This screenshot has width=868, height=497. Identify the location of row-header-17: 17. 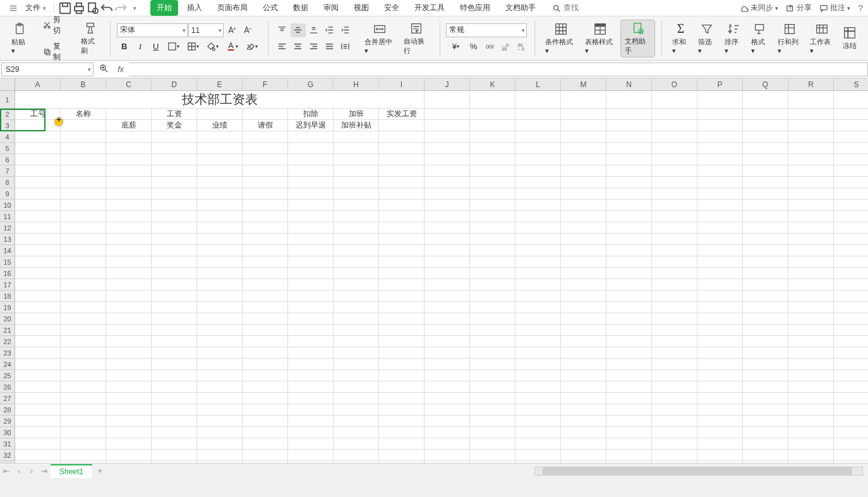
(8, 285).